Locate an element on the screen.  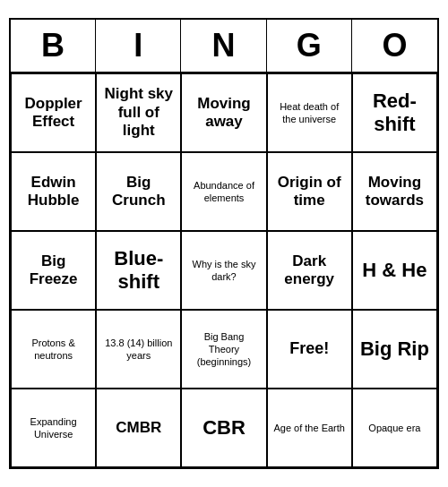
bingo-cell-7: Abundance of elements is located at coordinates (224, 192).